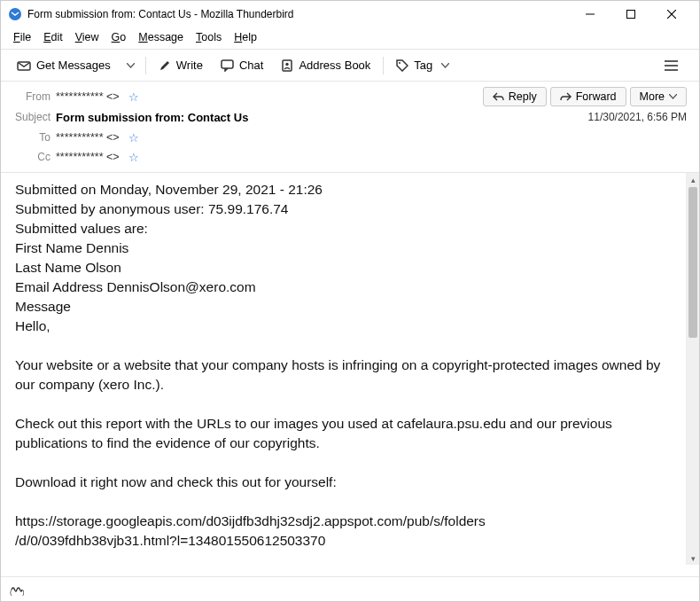 The image size is (700, 602). What do you see at coordinates (693, 559) in the screenshot?
I see `scroll-down-button: ▾` at bounding box center [693, 559].